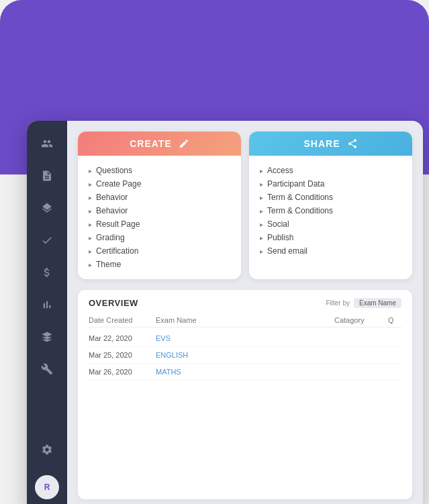 This screenshot has height=504, width=429. Describe the element at coordinates (47, 337) in the screenshot. I see `sidebar-item-diamond` at that location.